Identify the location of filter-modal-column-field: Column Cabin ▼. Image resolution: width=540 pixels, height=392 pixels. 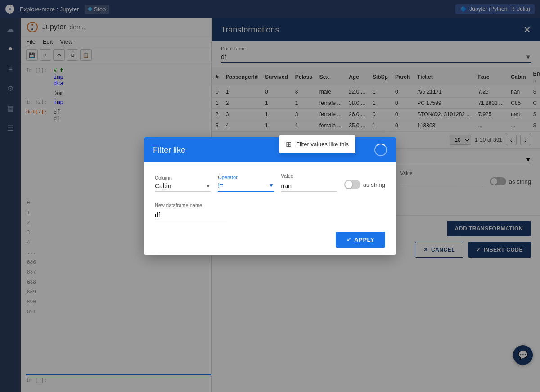
(183, 184).